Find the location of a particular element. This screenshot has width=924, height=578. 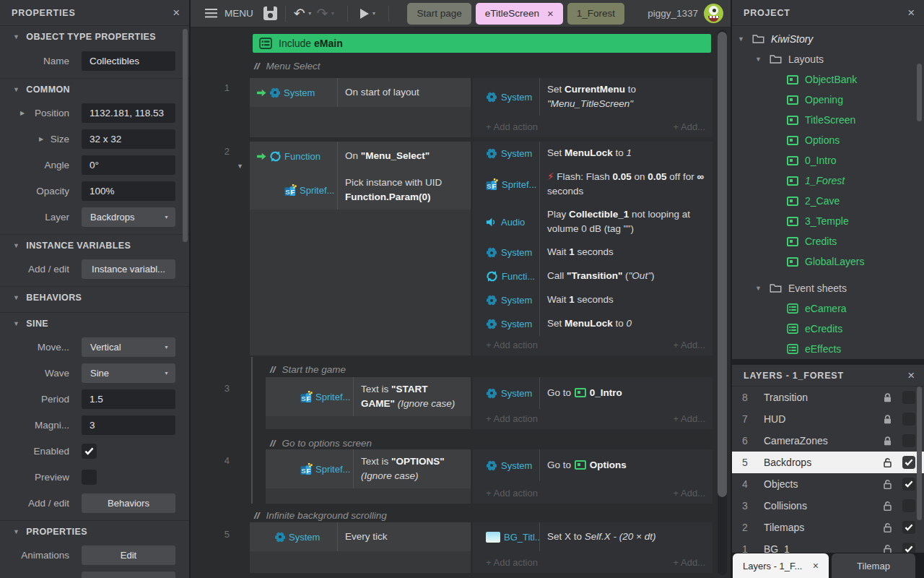

hamburger-menu-icon is located at coordinates (211, 13).